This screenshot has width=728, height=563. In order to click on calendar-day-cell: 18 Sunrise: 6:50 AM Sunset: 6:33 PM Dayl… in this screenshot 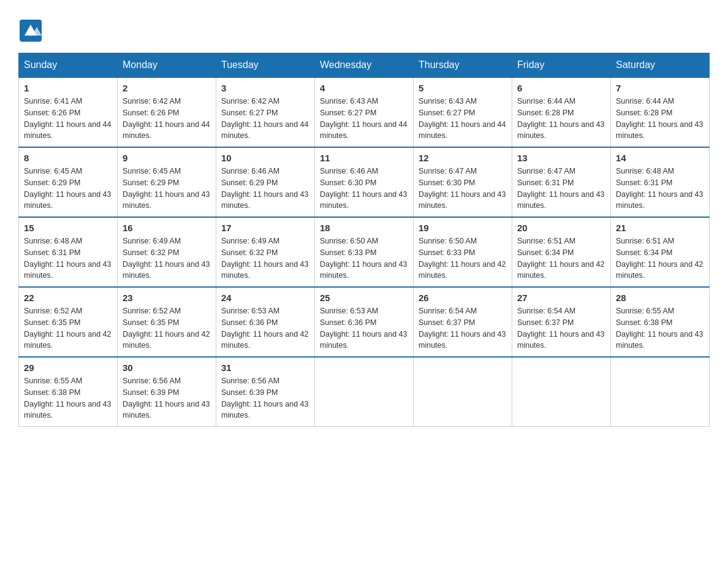, I will do `click(364, 252)`.